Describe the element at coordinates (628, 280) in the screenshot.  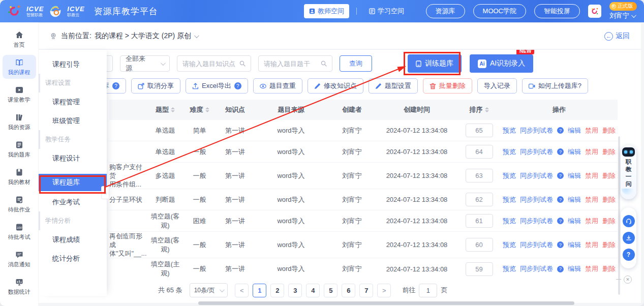
I see `close-icon: ✕` at that location.